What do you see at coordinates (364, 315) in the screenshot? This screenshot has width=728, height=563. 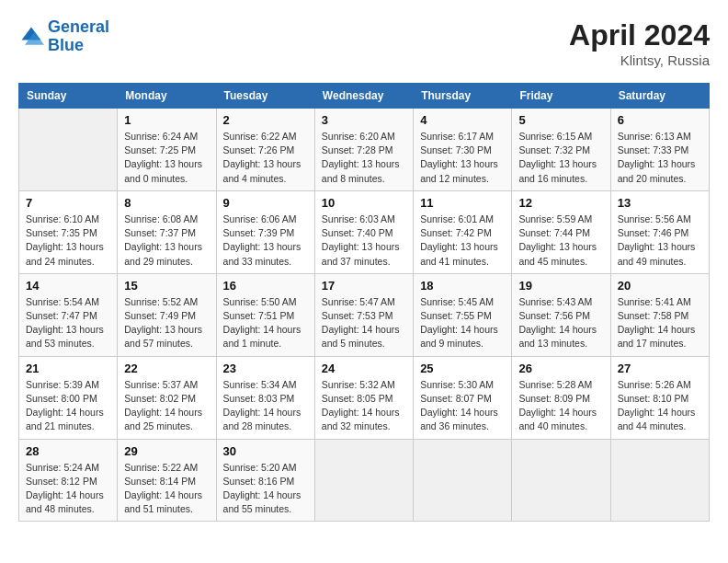 I see `calendar-week-row: 14Sunrise: 5:54 AMSunset: 7:47 PMDayligh…` at bounding box center [364, 315].